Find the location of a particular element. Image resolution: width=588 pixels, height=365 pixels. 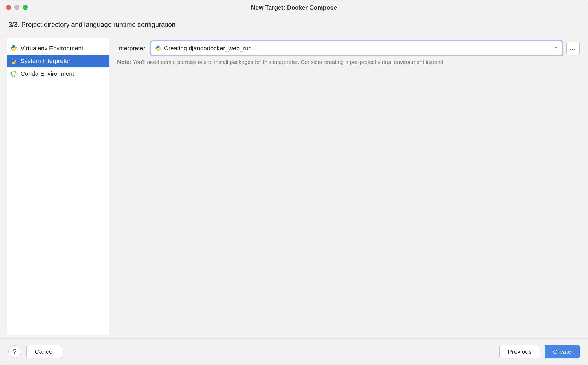

step-header: 3/3. Project directory and language runt… is located at coordinates (294, 25).